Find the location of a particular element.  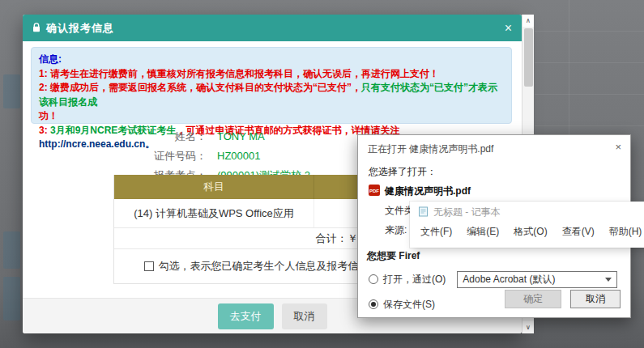

notice-header: 信息: is located at coordinates (50, 59).